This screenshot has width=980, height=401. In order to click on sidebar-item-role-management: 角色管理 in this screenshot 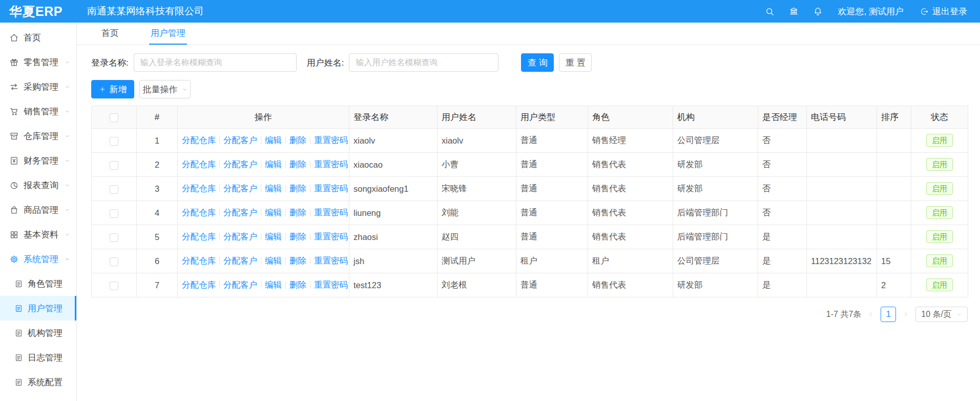, I will do `click(38, 284)`.